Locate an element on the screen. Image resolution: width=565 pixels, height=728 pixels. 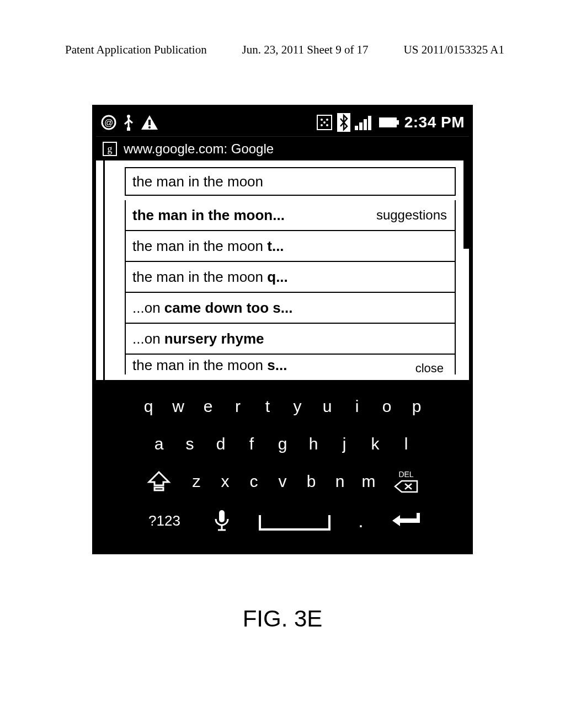
period-key: . is located at coordinates (361, 521).